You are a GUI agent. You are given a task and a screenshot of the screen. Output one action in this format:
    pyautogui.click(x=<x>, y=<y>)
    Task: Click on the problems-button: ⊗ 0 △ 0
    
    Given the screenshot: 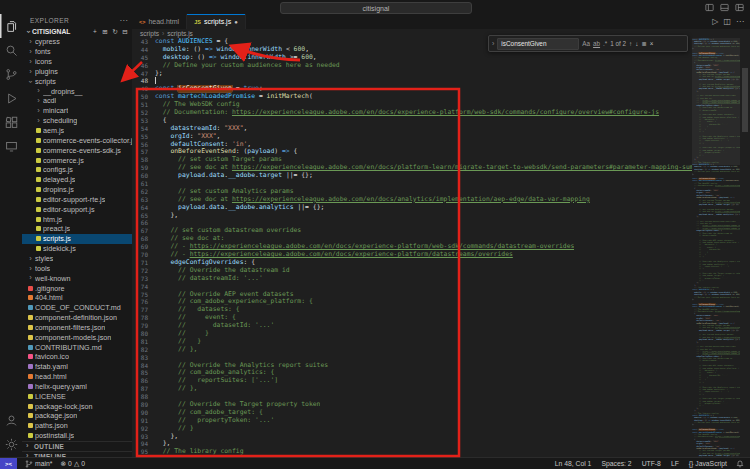 What is the action you would take?
    pyautogui.click(x=72, y=464)
    